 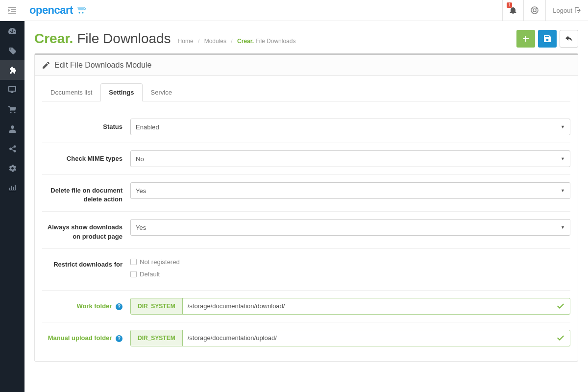 What do you see at coordinates (13, 71) in the screenshot?
I see `puzzle-icon` at bounding box center [13, 71].